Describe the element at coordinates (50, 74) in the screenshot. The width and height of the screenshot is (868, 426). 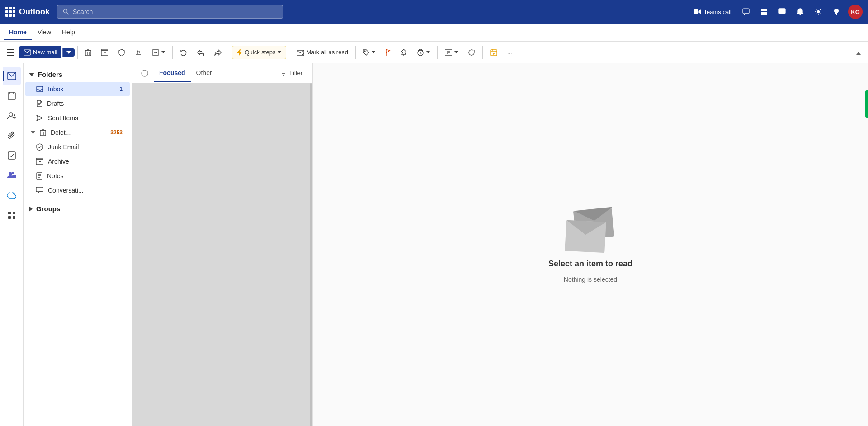
I see `folders-label: Folders` at that location.